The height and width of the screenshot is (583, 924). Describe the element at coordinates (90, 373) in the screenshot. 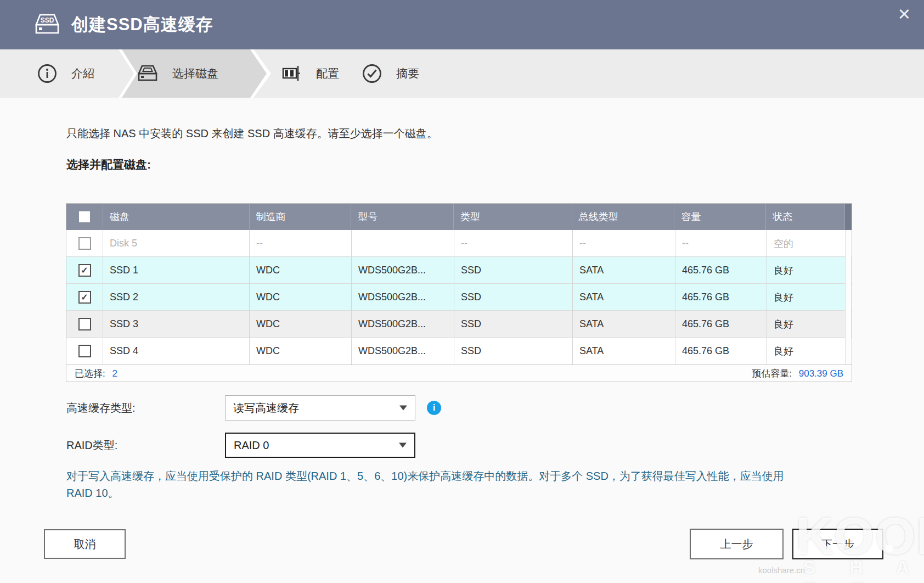

I see `selected-label: 已选择:` at that location.